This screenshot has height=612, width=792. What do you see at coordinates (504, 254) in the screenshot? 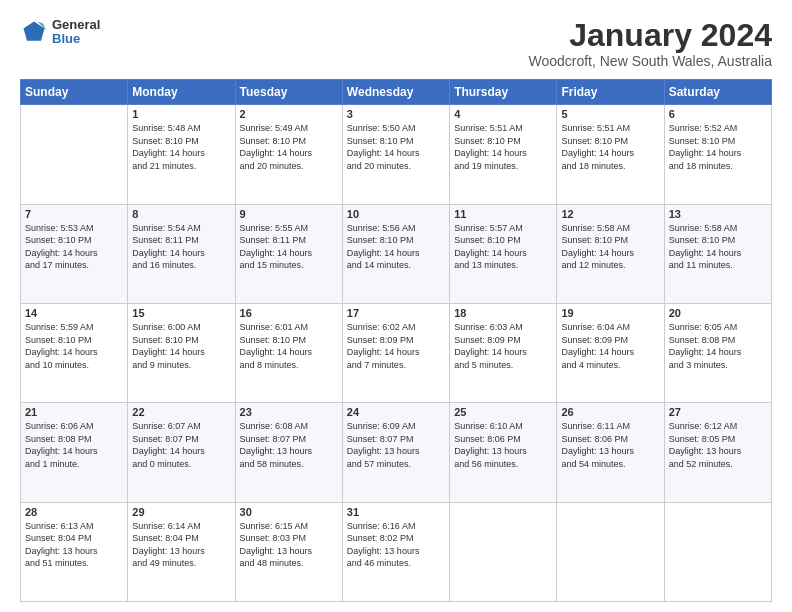
I see `calendar-cell: 11Sunrise: 5:57 AM Sunset: 8:10 PM Dayli…` at bounding box center [504, 254].